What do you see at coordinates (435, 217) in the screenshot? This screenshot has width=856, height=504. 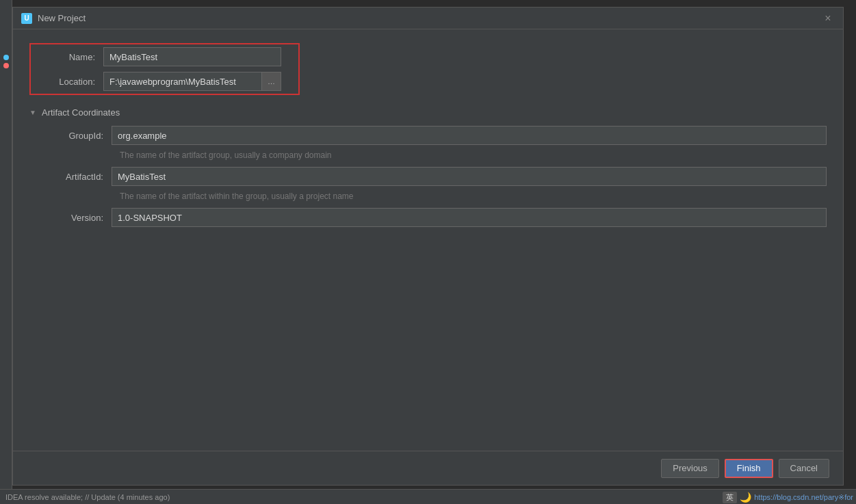 I see `version-row: Version:` at bounding box center [435, 217].